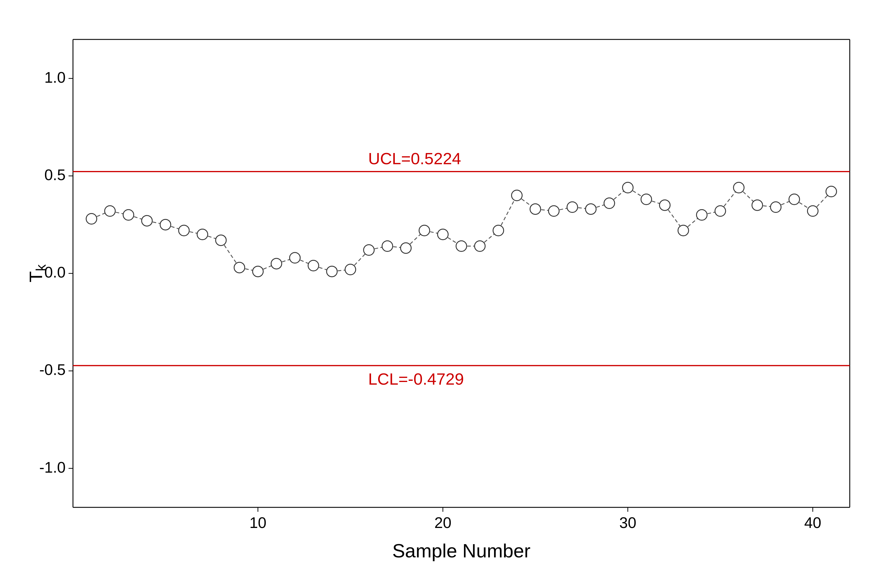 The height and width of the screenshot is (588, 893). What do you see at coordinates (416, 379) in the screenshot?
I see `lcl-label: LCL=-0.4729` at bounding box center [416, 379].